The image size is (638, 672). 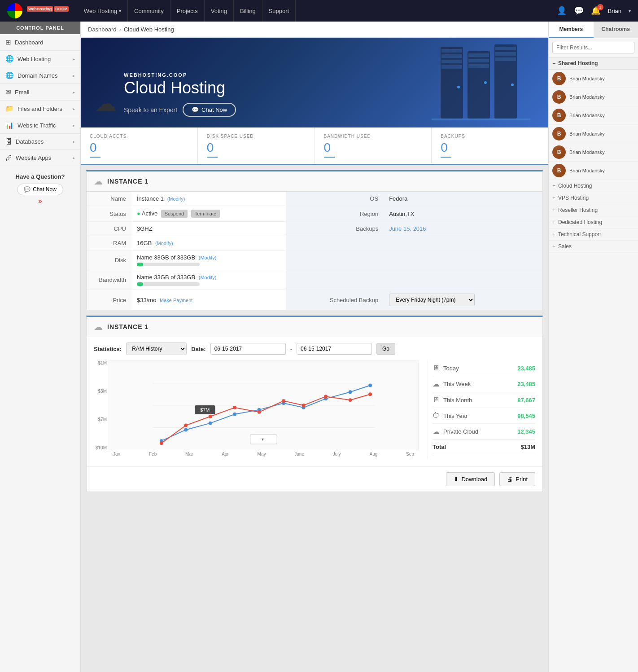 What do you see at coordinates (593, 210) in the screenshot?
I see `expandable-reseller-hosting: + Reseller Hosting` at bounding box center [593, 210].